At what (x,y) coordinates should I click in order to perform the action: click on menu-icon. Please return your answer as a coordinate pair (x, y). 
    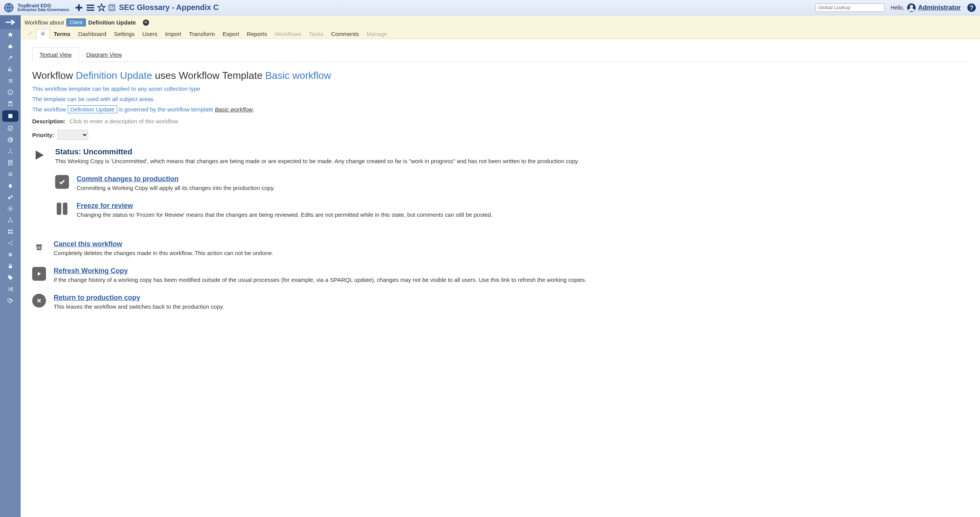
    Looking at the image, I should click on (90, 8).